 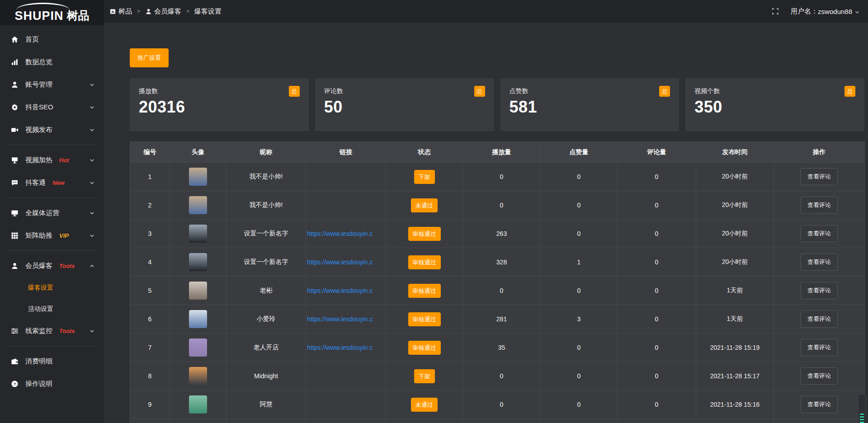 I want to click on cell-time: 2021-11-28 15:17, so click(x=735, y=376).